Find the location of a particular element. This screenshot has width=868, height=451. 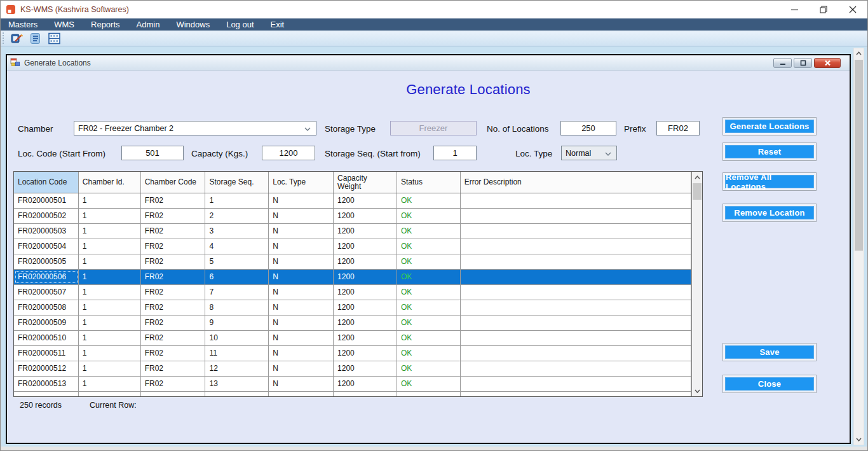

grid-row: FR0200005131FR0213N1200OK is located at coordinates (353, 384).